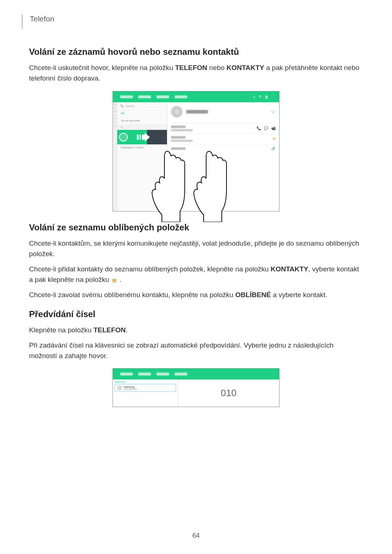 Image resolution: width=392 pixels, height=554 pixels. I want to click on tablet-body: ★ A B C D E F 🔍 Search ME Set up my prof…, so click(196, 157).